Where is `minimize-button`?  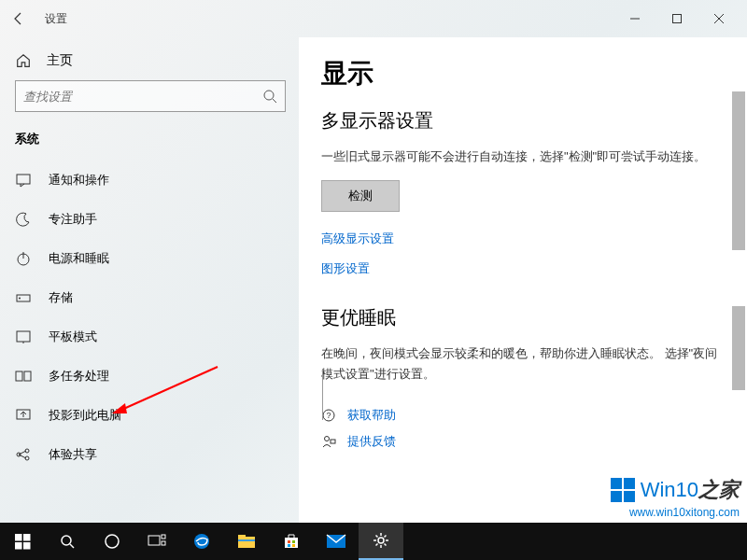 minimize-button is located at coordinates (635, 19).